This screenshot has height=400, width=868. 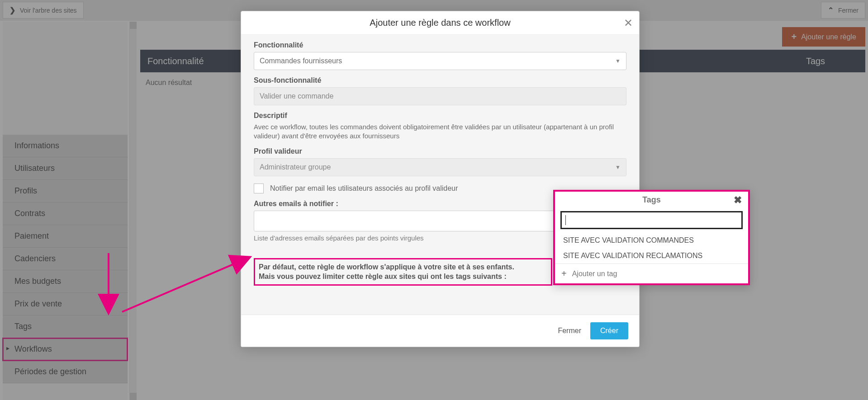 I want to click on add-tag-row: + Ajouter un tag, so click(x=651, y=273).